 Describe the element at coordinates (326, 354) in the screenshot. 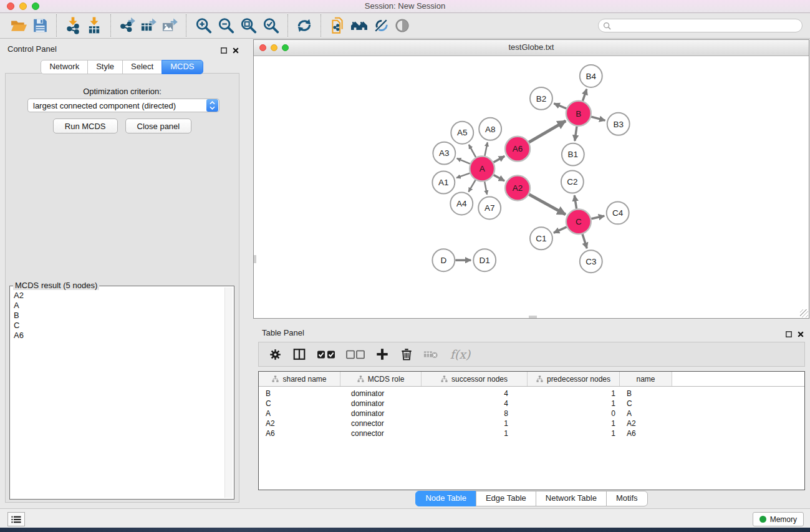

I see `select-all-checked-icon` at that location.